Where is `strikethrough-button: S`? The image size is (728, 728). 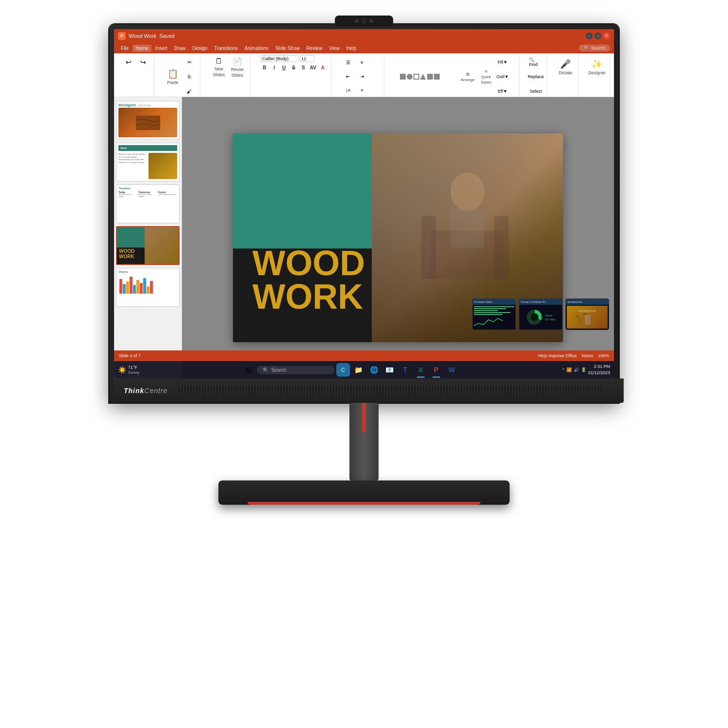
strikethrough-button: S is located at coordinates (294, 67).